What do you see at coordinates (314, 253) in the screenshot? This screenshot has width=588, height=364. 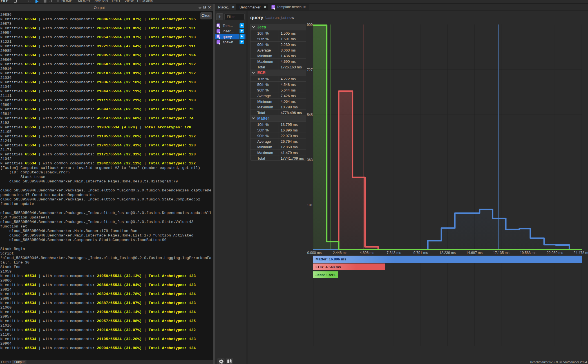 I see `svg-text: 0.000 ms` at bounding box center [314, 253].